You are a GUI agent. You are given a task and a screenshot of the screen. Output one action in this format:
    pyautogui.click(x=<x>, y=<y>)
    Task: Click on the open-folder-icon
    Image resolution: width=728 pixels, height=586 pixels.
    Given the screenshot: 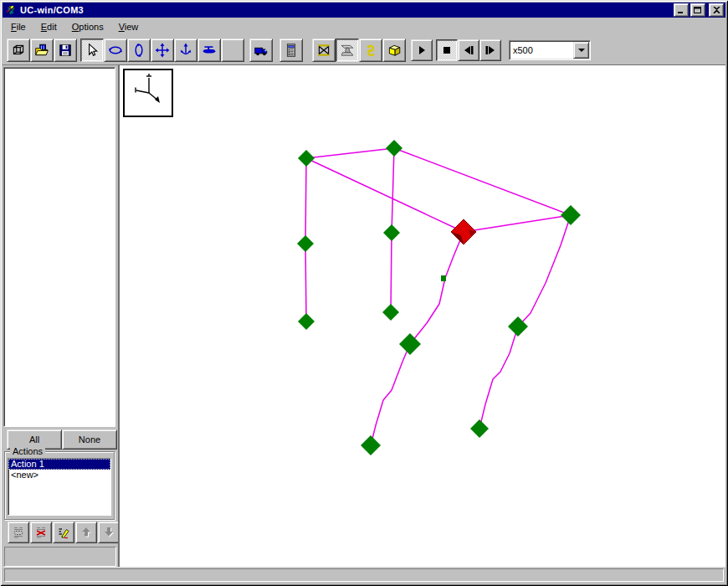 What is the action you would take?
    pyautogui.click(x=42, y=50)
    